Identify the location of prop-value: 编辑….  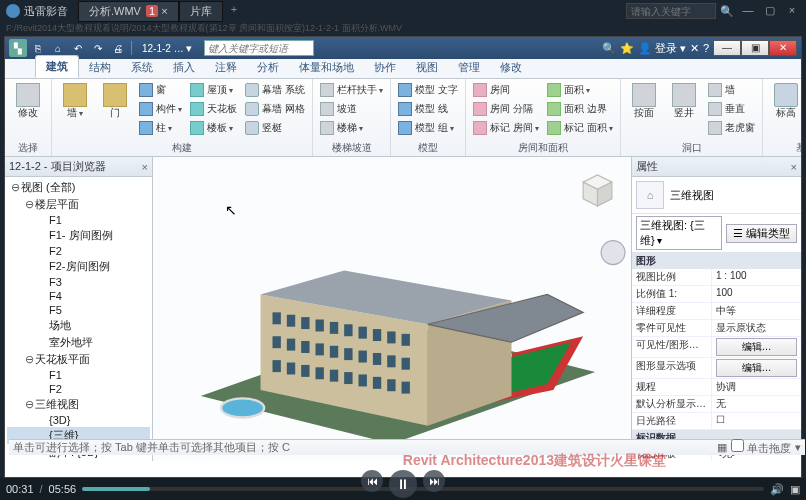
(756, 347).